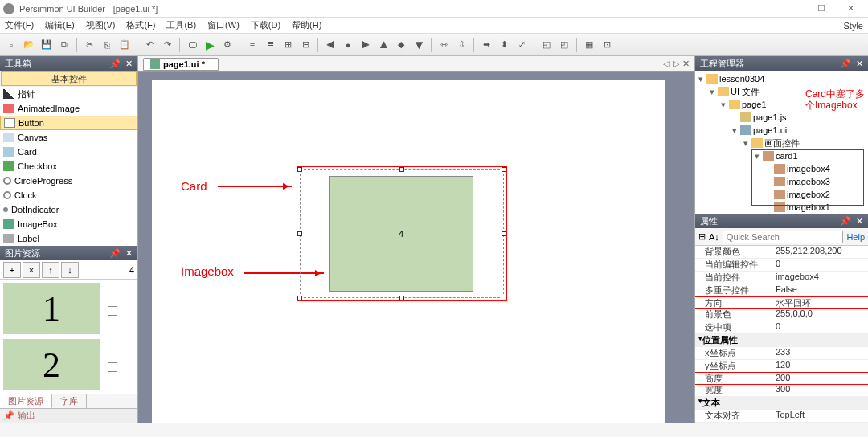 This screenshot has width=868, height=437. Describe the element at coordinates (69, 239) in the screenshot. I see `toolbox-item-label: Label` at that location.